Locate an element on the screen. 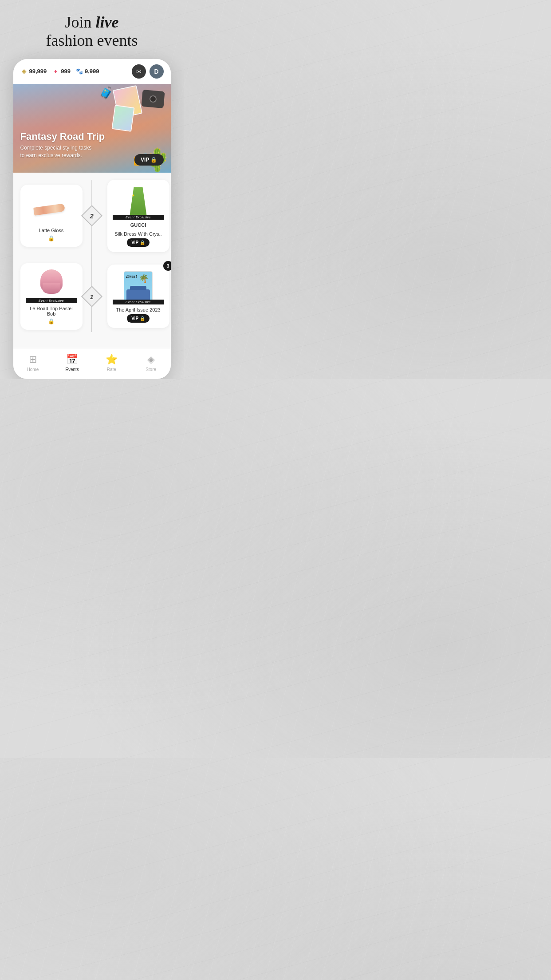  diamond-2-text: 2 is located at coordinates (92, 216).